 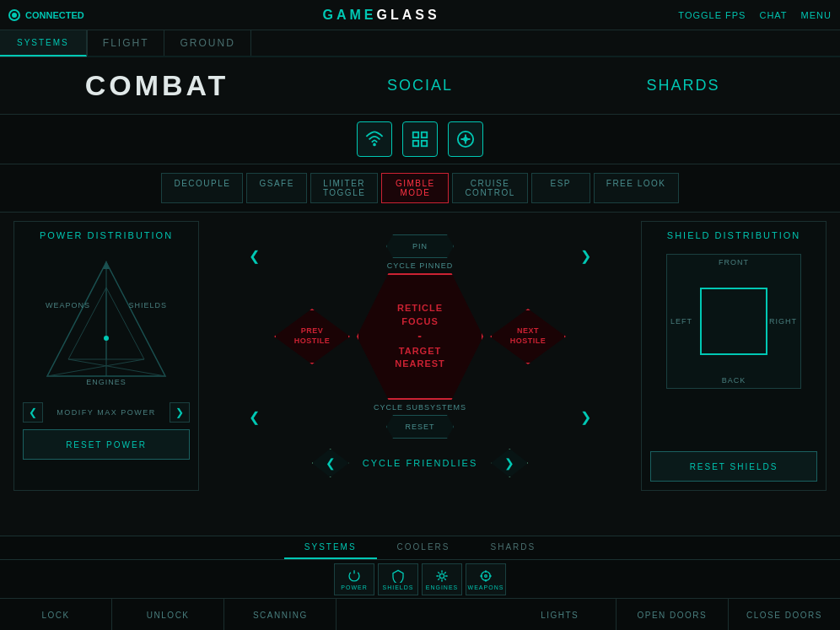 I want to click on shield-left-label: LEFT, so click(x=681, y=321).